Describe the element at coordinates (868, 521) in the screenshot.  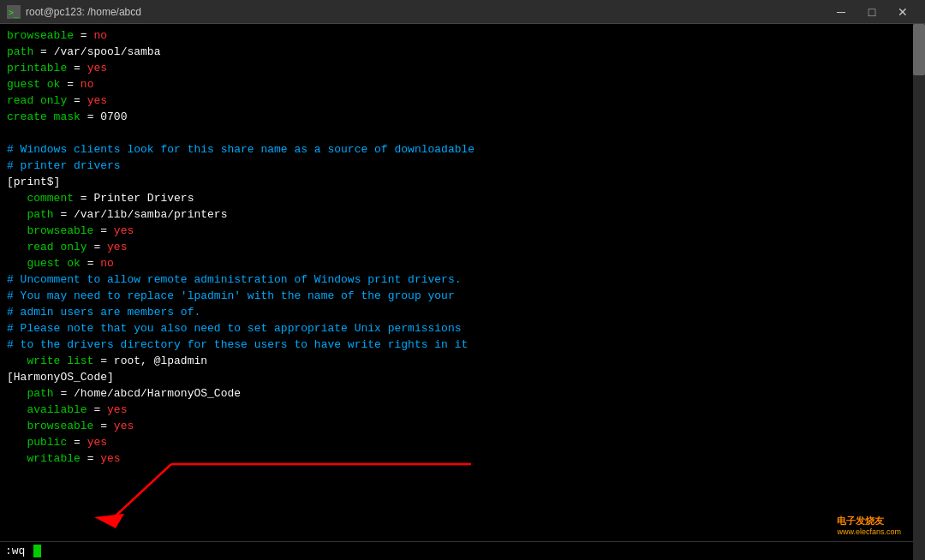
I see `watermark-line1: 电子发烧友` at that location.